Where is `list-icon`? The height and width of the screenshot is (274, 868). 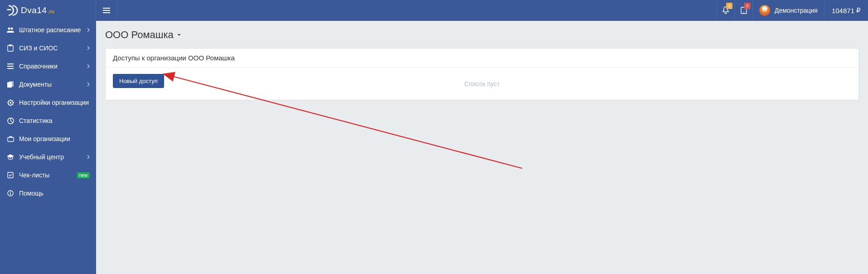 list-icon is located at coordinates (10, 66).